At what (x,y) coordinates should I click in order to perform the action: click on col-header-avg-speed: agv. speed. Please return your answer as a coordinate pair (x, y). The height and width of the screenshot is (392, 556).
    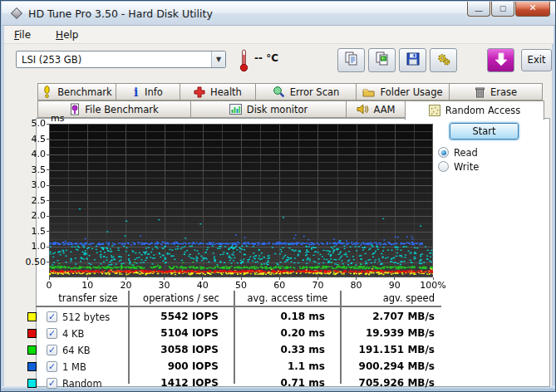
    Looking at the image, I should click on (385, 298).